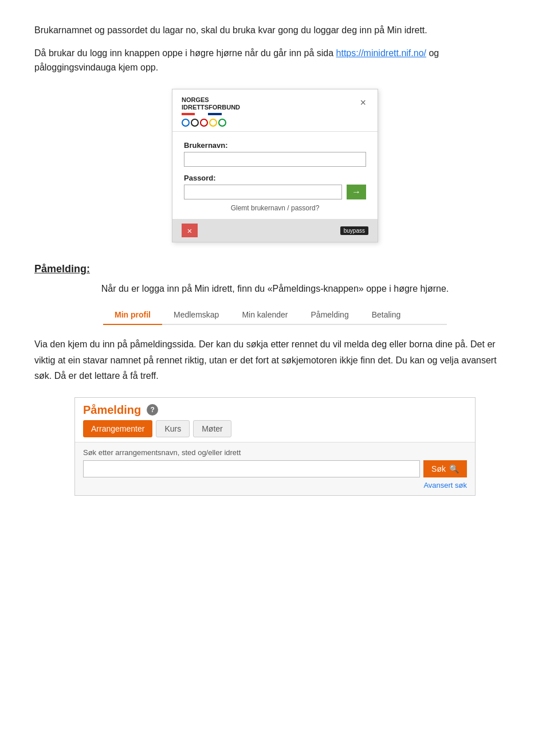 The image size is (550, 756). What do you see at coordinates (275, 469) in the screenshot?
I see `pamelding-search-area: Søk etter arrangementsnavn, sted og/elle…` at bounding box center [275, 469].